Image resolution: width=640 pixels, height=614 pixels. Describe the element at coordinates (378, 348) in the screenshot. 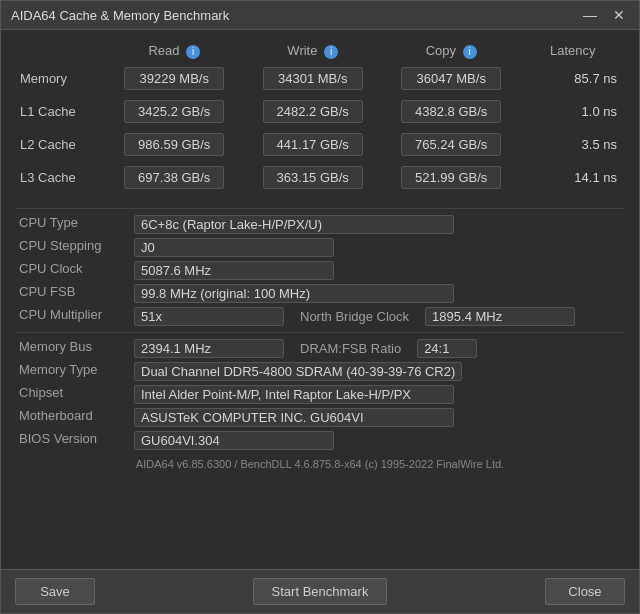

I see `memory-bus-value: 2394.1 MHz DRAM:FSB Ratio 24:1` at that location.